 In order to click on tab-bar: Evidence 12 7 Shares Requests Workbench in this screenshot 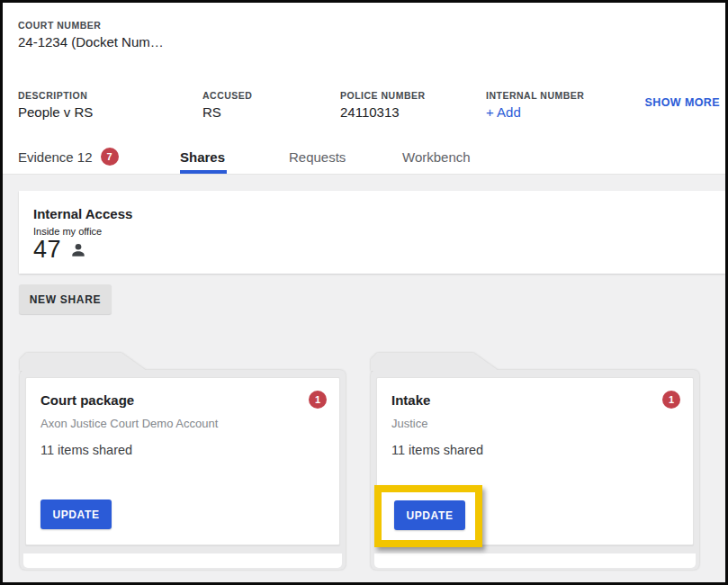, I will do `click(364, 157)`.